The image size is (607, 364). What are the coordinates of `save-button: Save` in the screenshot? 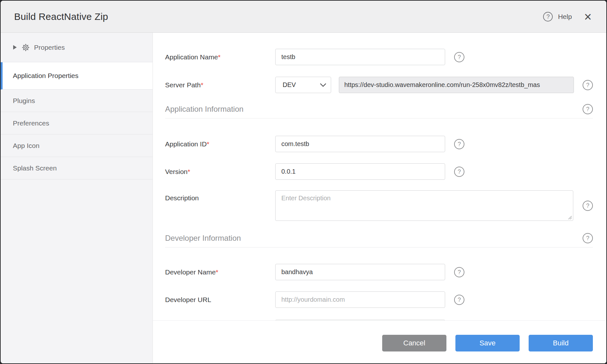 It's located at (488, 343).